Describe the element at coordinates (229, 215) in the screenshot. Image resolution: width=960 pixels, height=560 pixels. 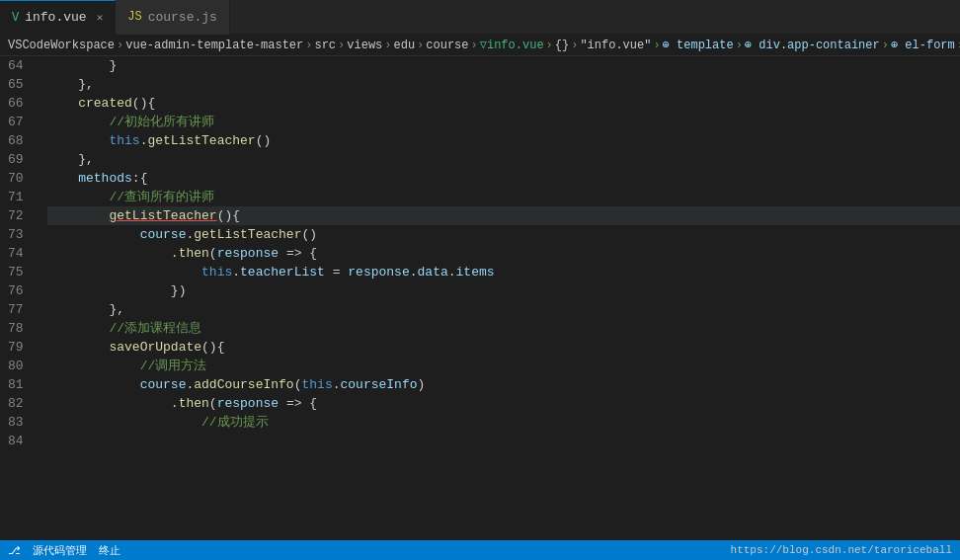
I see `token: (){` at that location.